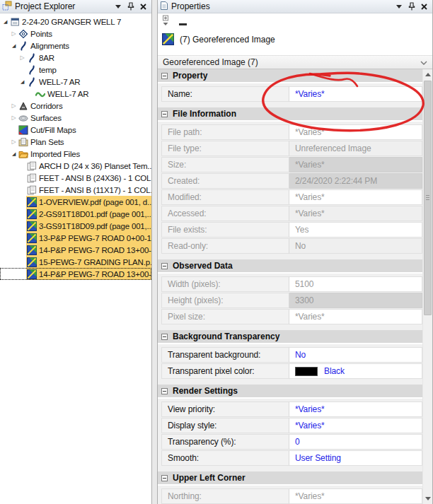 This screenshot has height=504, width=433. Describe the element at coordinates (76, 165) in the screenshot. I see `tree-item: ARCH D (24 x 36) Planset Tem...` at that location.